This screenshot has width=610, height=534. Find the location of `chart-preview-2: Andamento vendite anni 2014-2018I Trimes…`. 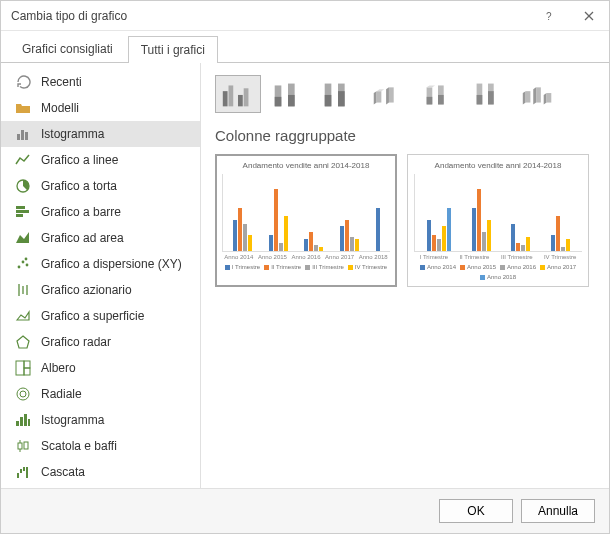

chart-preview-2: Andamento vendite anni 2014-2018I Trimes… is located at coordinates (498, 220).